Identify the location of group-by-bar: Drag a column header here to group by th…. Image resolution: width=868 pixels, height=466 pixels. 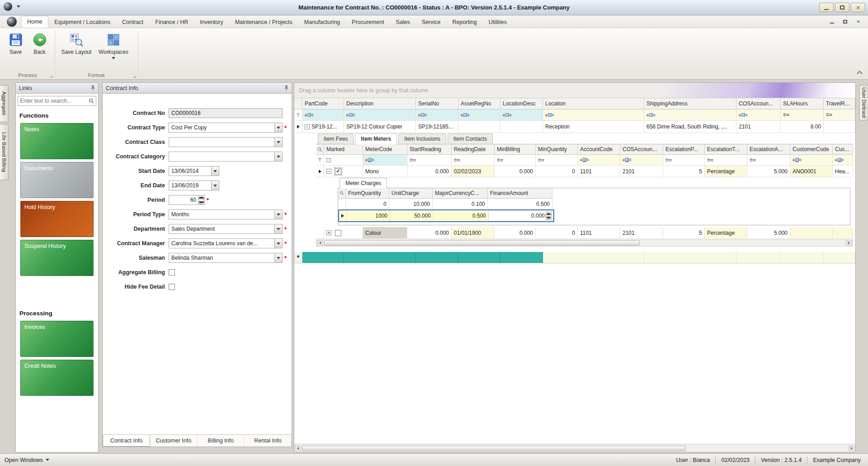
(575, 90).